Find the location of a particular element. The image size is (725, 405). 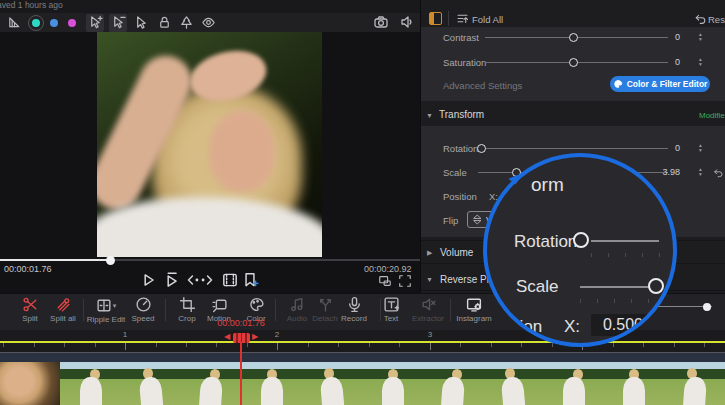

color-filter-editor-label: Color & Filter Editor is located at coordinates (668, 84).